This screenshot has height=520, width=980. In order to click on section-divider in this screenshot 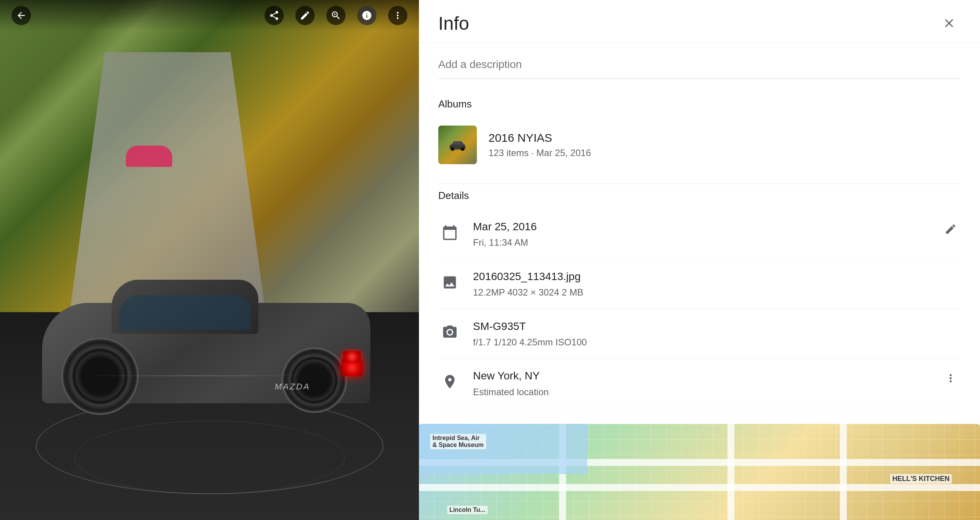, I will do `click(700, 184)`.